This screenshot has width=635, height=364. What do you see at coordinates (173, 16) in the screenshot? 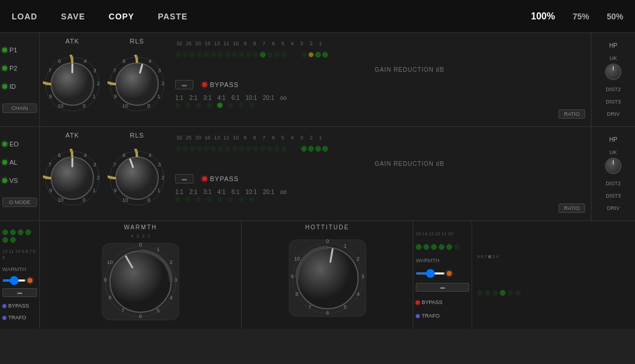
I see `paste-button: PASTE` at bounding box center [173, 16].